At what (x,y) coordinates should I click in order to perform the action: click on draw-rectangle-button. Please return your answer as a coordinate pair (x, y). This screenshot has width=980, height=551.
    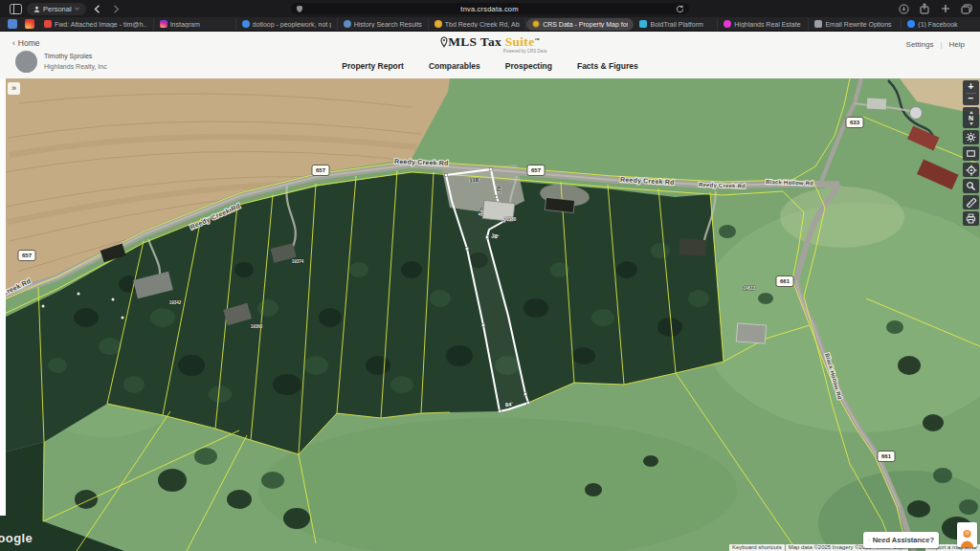
    Looking at the image, I should click on (970, 153).